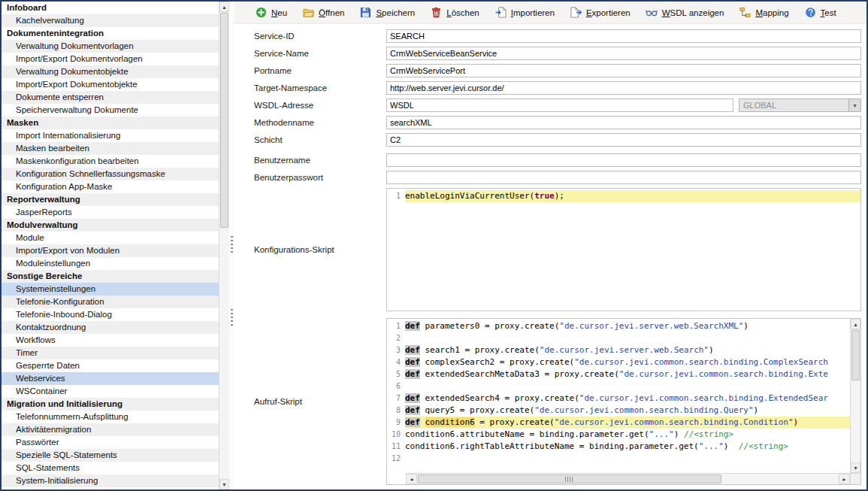 Image resolution: width=868 pixels, height=491 pixels. What do you see at coordinates (624, 53) in the screenshot?
I see `service-name-input` at bounding box center [624, 53].